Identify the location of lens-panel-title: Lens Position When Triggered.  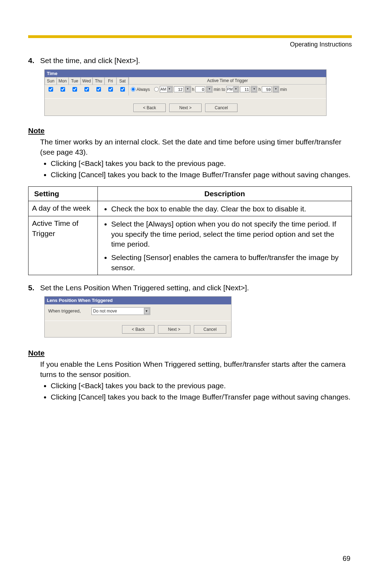
(138, 301).